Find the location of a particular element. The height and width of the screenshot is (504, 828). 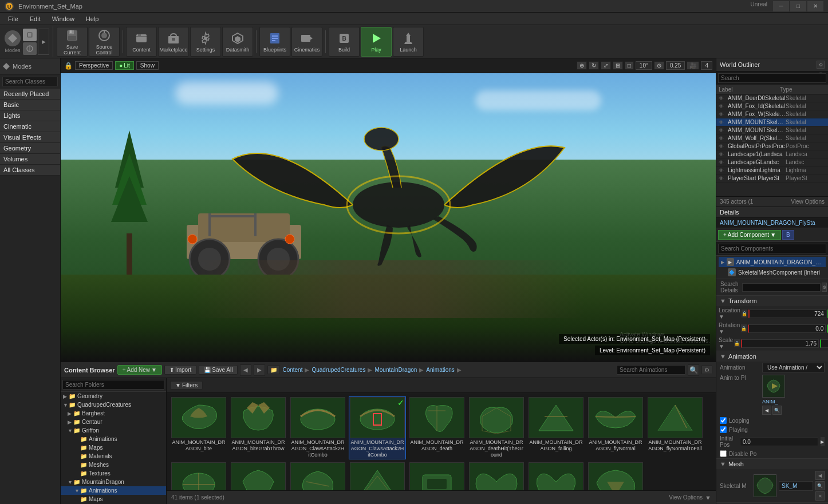

asset-item-6: ANIM_MOUNTAIN_DRAGON_failing is located at coordinates (556, 428).